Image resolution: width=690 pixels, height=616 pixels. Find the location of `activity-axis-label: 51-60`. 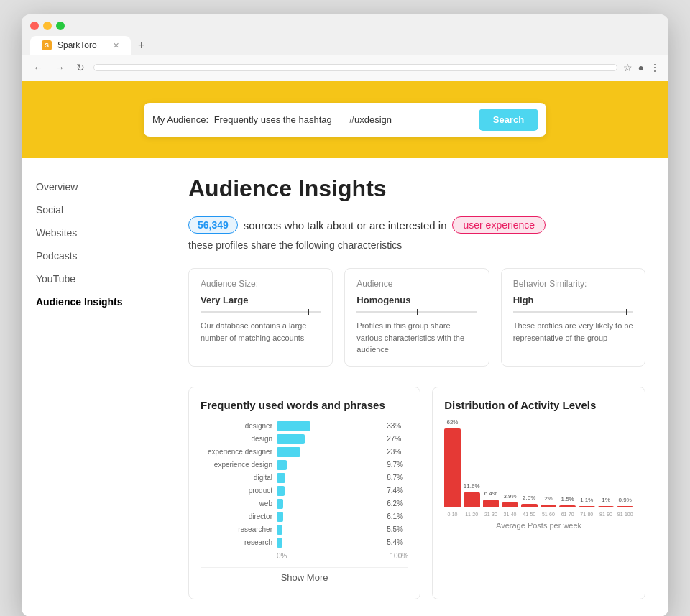

activity-axis-label: 51-60 is located at coordinates (549, 515).